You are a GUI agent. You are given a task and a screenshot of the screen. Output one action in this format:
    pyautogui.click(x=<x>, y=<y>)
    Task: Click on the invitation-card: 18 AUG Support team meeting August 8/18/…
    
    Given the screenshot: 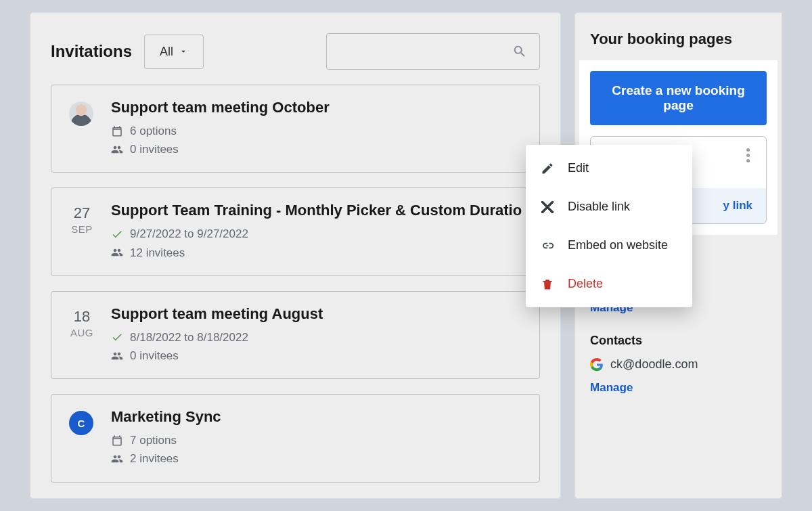 What is the action you would take?
    pyautogui.click(x=295, y=335)
    